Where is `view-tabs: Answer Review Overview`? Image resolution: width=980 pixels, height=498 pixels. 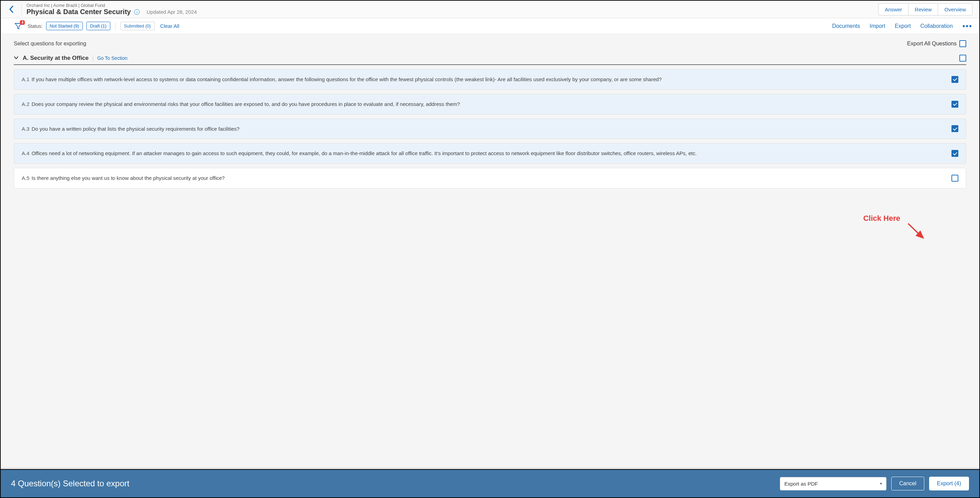
view-tabs: Answer Review Overview is located at coordinates (925, 10).